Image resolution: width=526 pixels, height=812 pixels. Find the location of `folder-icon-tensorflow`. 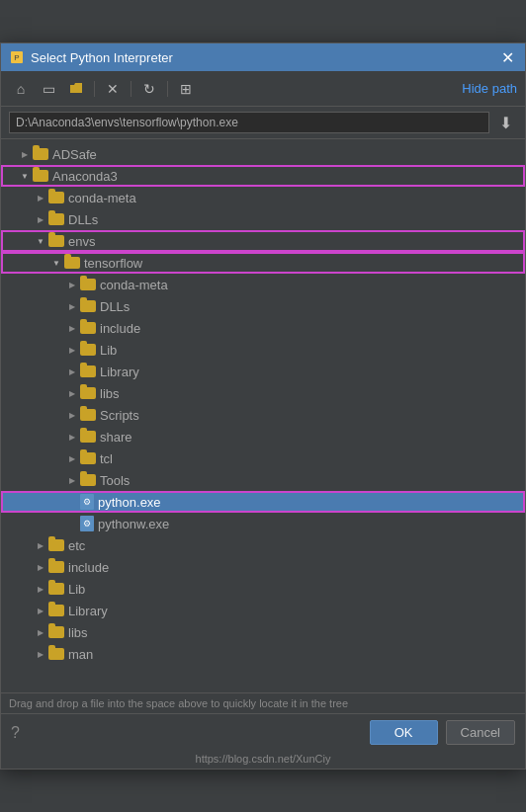

folder-icon-tensorflow is located at coordinates (72, 263).